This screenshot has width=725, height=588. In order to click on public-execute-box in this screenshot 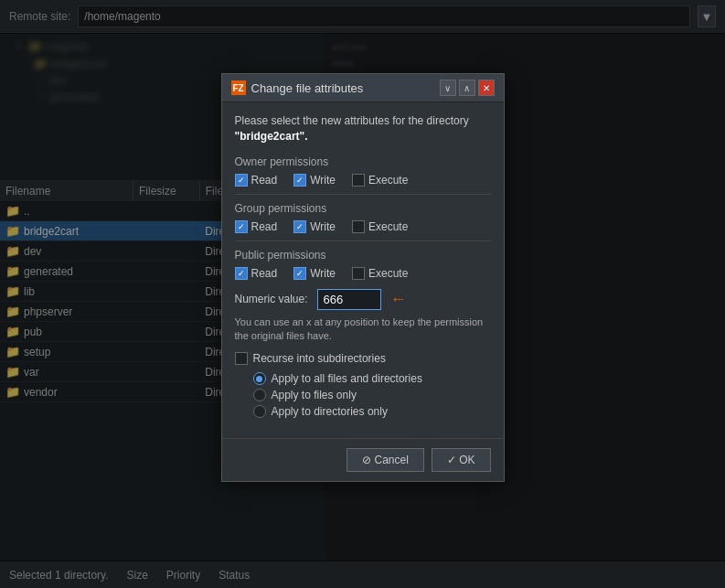, I will do `click(358, 273)`.